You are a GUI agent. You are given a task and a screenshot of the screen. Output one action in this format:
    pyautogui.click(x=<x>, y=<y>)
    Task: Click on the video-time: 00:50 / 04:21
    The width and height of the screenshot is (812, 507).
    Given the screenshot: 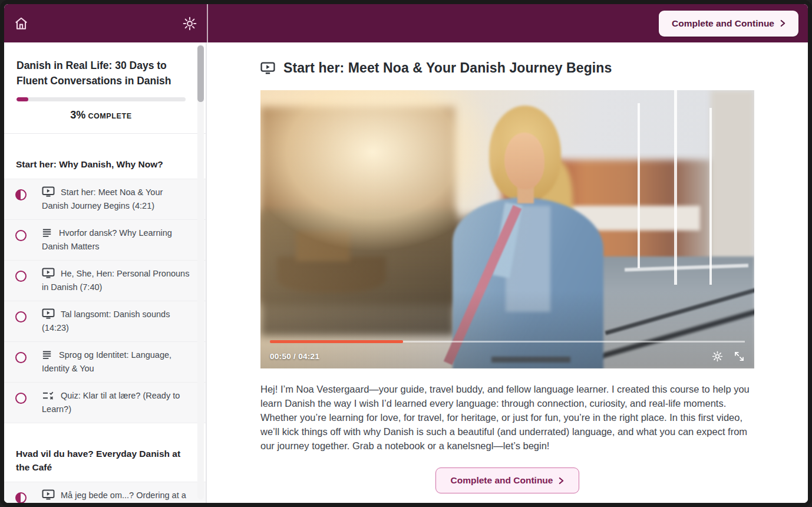 What is the action you would take?
    pyautogui.click(x=295, y=356)
    